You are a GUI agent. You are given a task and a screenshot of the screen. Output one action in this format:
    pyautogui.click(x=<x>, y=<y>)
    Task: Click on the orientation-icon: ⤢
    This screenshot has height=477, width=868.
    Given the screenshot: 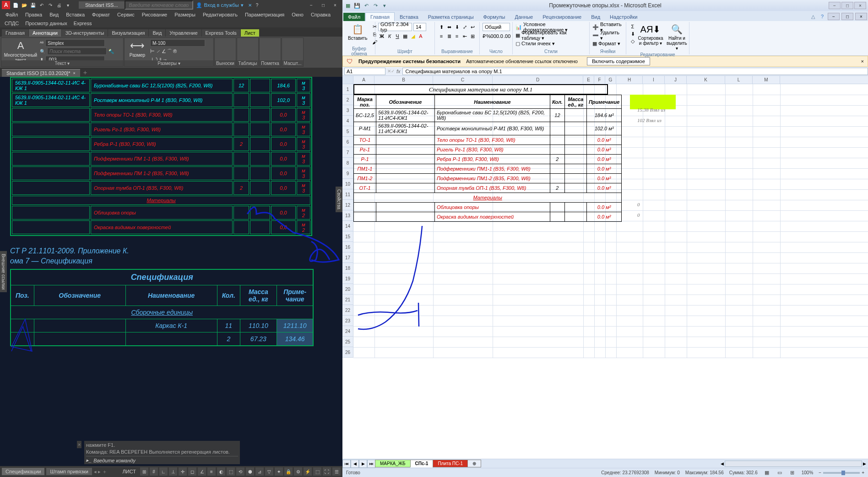 What is the action you would take?
    pyautogui.click(x=465, y=27)
    